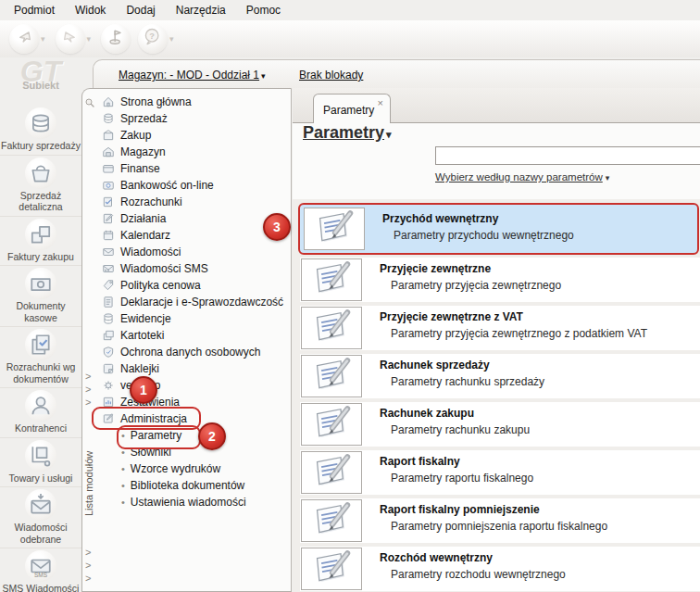  Describe the element at coordinates (476, 285) in the screenshot. I see `parameter-subtitle: Parametry przyjęcia zewnętrznego` at that location.